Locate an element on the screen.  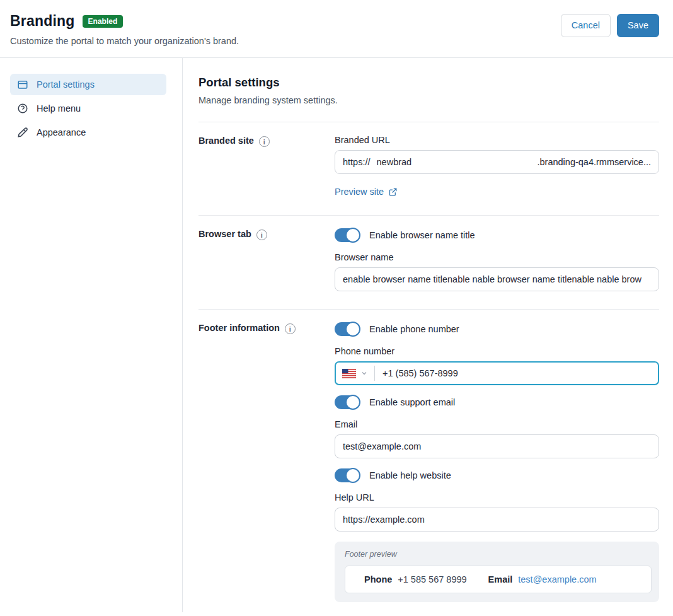
divider is located at coordinates (374, 373).